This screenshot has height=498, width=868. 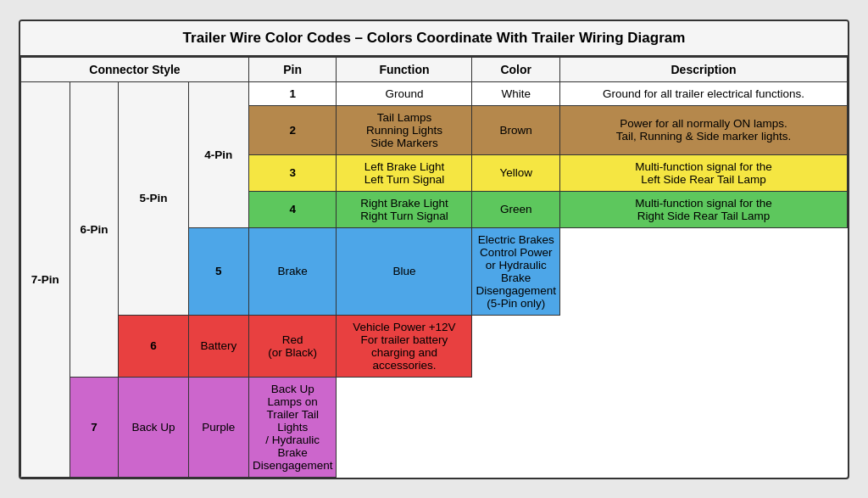 What do you see at coordinates (704, 130) in the screenshot?
I see `description-cell: Power for all normally ON lamps. Tail, R…` at bounding box center [704, 130].